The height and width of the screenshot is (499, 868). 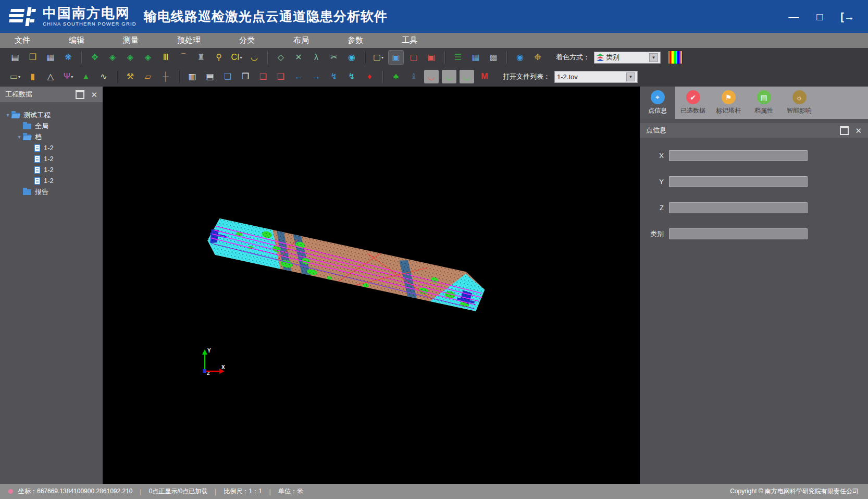 What do you see at coordinates (281, 57) in the screenshot?
I see `circle-select-icon: ◇` at bounding box center [281, 57].